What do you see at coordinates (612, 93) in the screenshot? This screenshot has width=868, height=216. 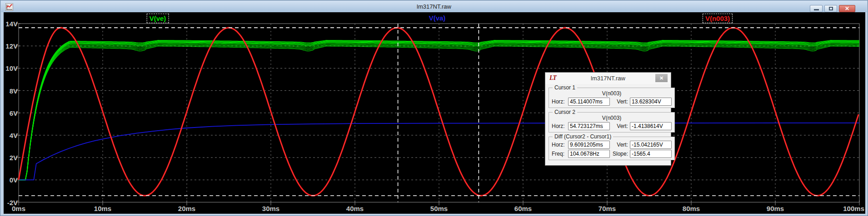 I see `cursor1-signal: V(n003)` at bounding box center [612, 93].